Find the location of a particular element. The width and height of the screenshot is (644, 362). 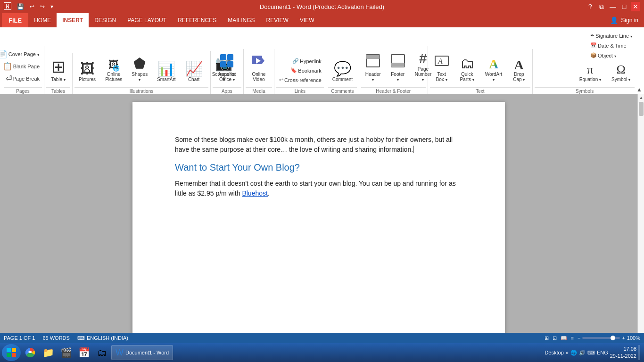

taskbar-file-explorer: 📁 is located at coordinates (48, 353).